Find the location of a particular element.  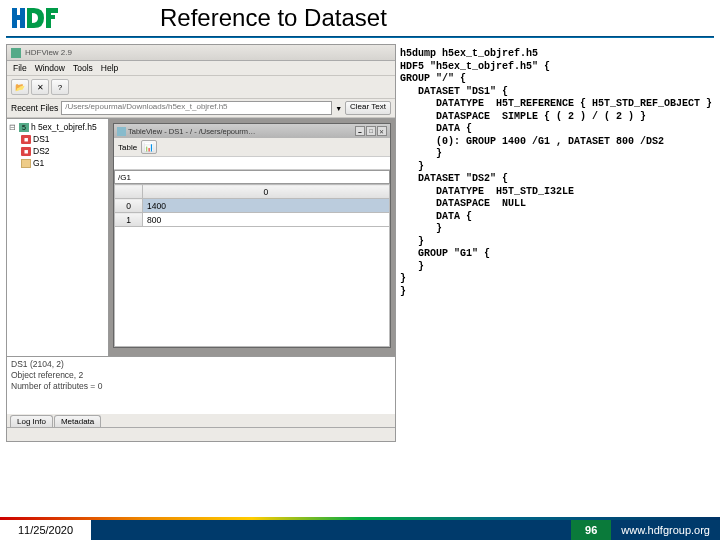

table-row: 1 800 is located at coordinates (252, 220).